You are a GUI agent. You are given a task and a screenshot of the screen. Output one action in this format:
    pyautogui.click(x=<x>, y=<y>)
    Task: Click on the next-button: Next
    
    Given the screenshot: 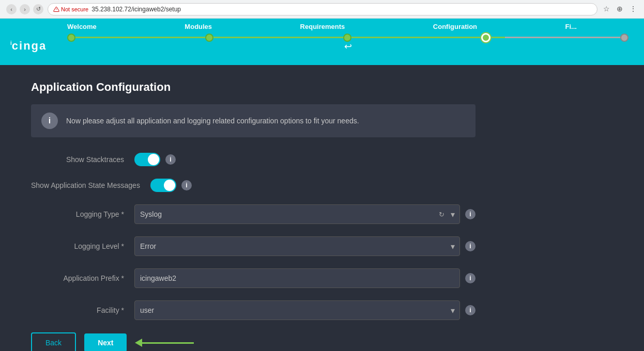 What is the action you would take?
    pyautogui.click(x=105, y=342)
    